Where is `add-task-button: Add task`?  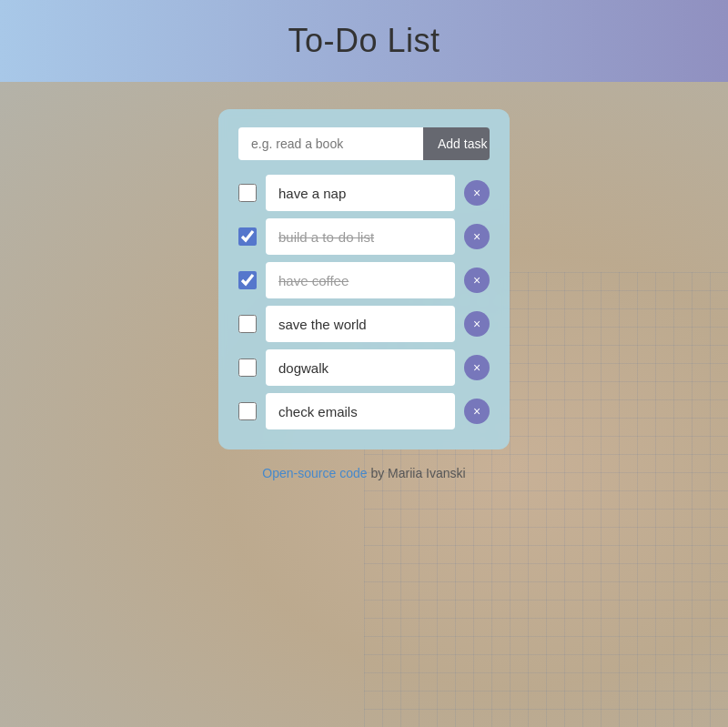 add-task-button: Add task is located at coordinates (457, 144).